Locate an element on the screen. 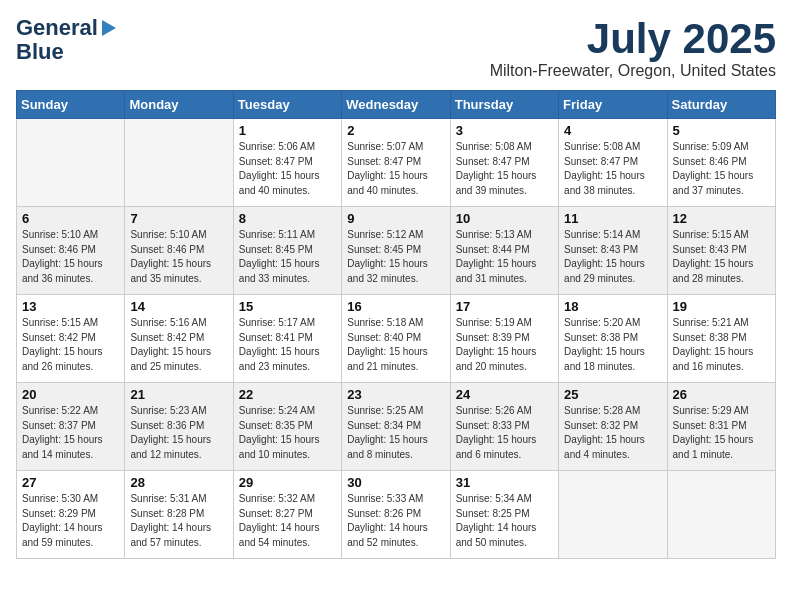 The width and height of the screenshot is (792, 612). title-block: July 2025 Milton-Freewater, Oregon, Unit… is located at coordinates (633, 48).